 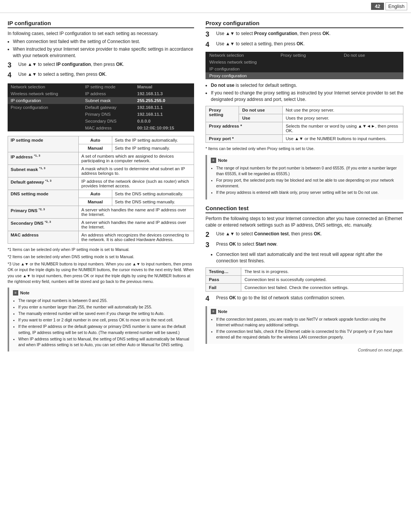 I want to click on ip-intro-bullets: When connection test failed with the set…, so click(x=104, y=49).